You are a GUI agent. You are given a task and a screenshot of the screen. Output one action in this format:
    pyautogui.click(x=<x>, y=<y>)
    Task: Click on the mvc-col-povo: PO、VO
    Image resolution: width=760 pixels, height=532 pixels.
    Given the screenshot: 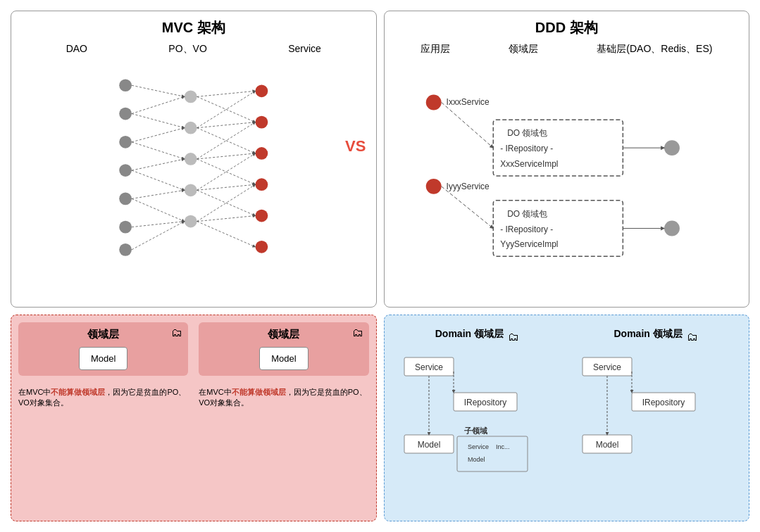 What is the action you would take?
    pyautogui.click(x=187, y=49)
    